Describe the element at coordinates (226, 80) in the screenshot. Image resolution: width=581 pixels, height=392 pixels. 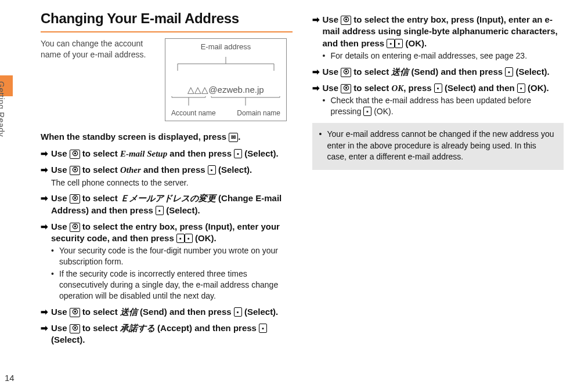
I see `email-diagram: E-mail address △△△@ezweb.ne.jp` at that location.